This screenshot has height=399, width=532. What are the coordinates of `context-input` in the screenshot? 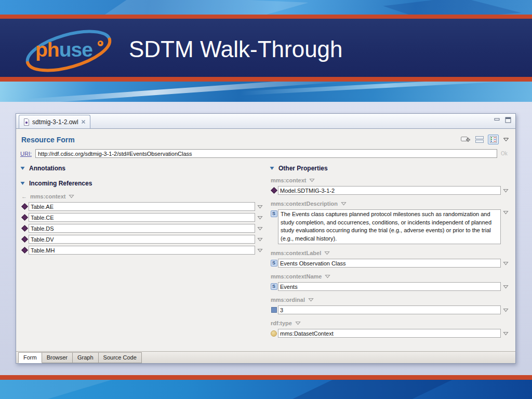 It's located at (390, 190).